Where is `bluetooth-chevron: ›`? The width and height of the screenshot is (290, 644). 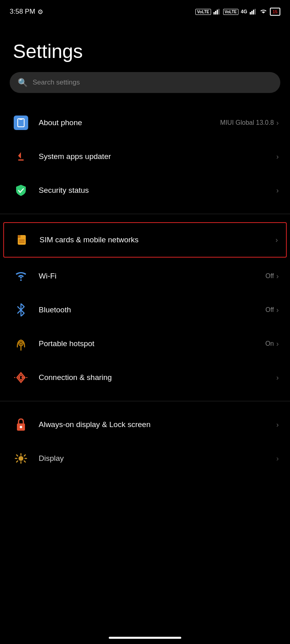
bluetooth-chevron: › is located at coordinates (278, 310).